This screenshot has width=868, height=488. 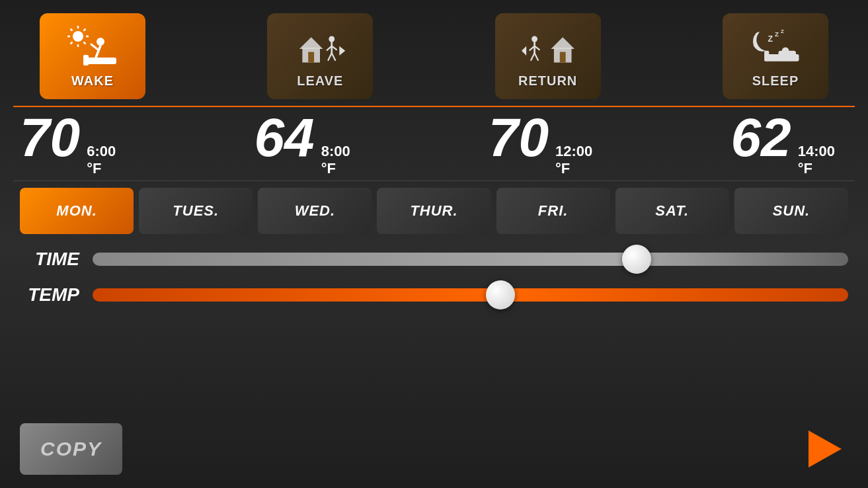 I want to click on bottom-row: COPY, so click(x=434, y=449).